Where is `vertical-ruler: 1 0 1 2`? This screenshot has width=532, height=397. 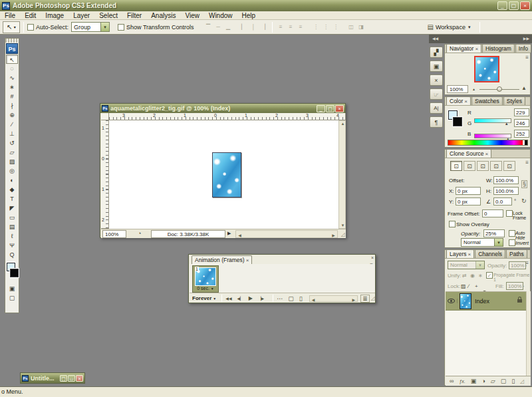 vertical-ruler: 1 0 1 2 is located at coordinates (105, 174).